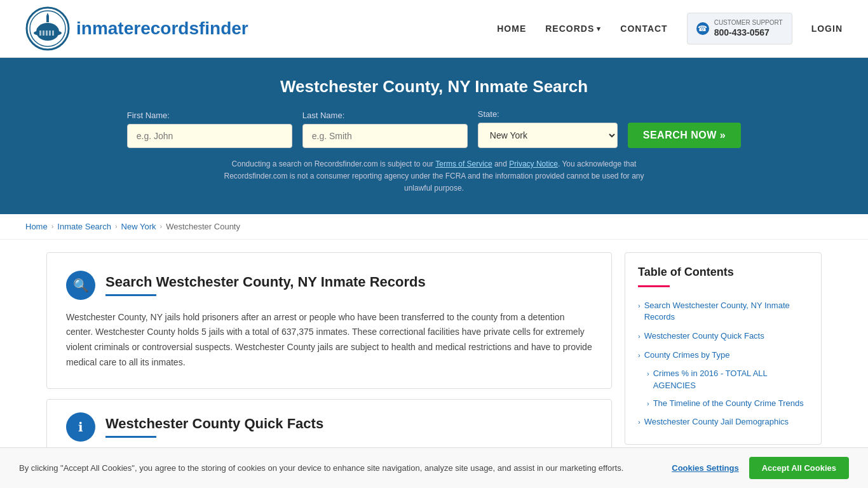 Image resolution: width=868 pixels, height=488 pixels. I want to click on info-icon: ℹ, so click(81, 427).